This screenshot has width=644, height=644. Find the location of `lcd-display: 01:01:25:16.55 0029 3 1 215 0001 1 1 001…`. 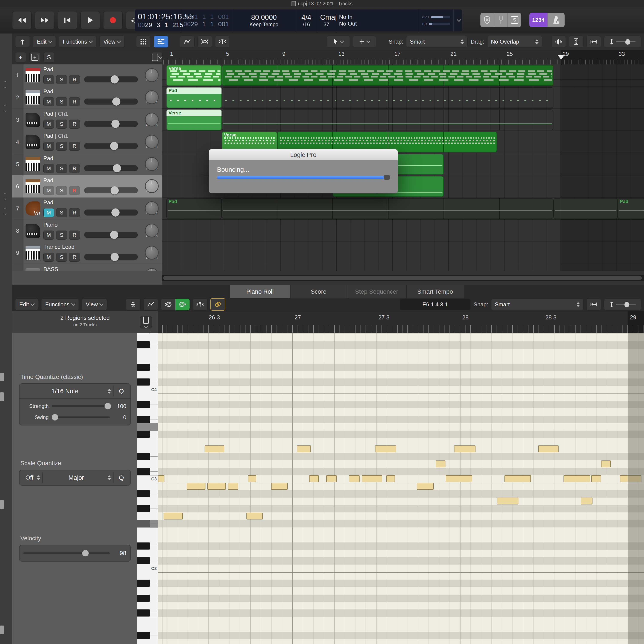

lcd-display: 01:01:25:16.55 0029 3 1 215 0001 1 1 001… is located at coordinates (299, 20).